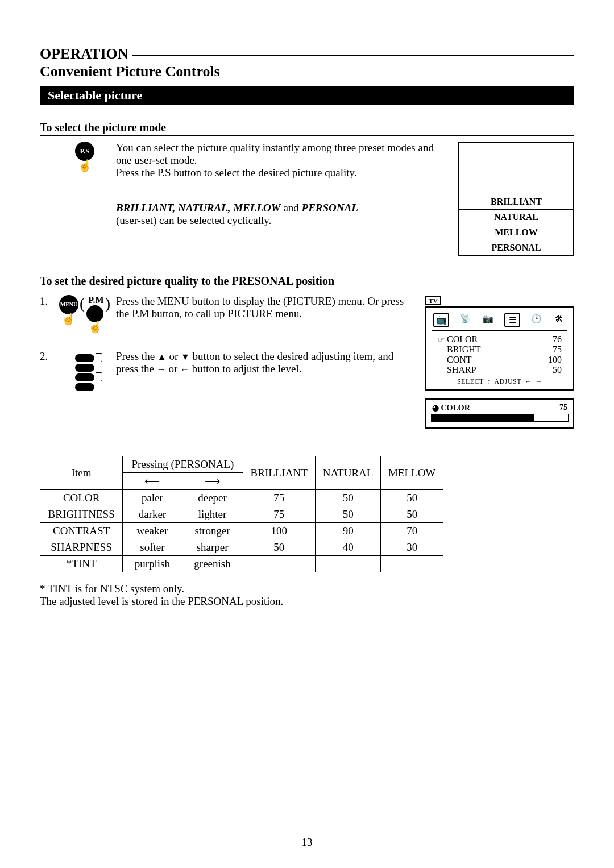 The image size is (614, 868). I want to click on paren-icon: (, so click(82, 304).